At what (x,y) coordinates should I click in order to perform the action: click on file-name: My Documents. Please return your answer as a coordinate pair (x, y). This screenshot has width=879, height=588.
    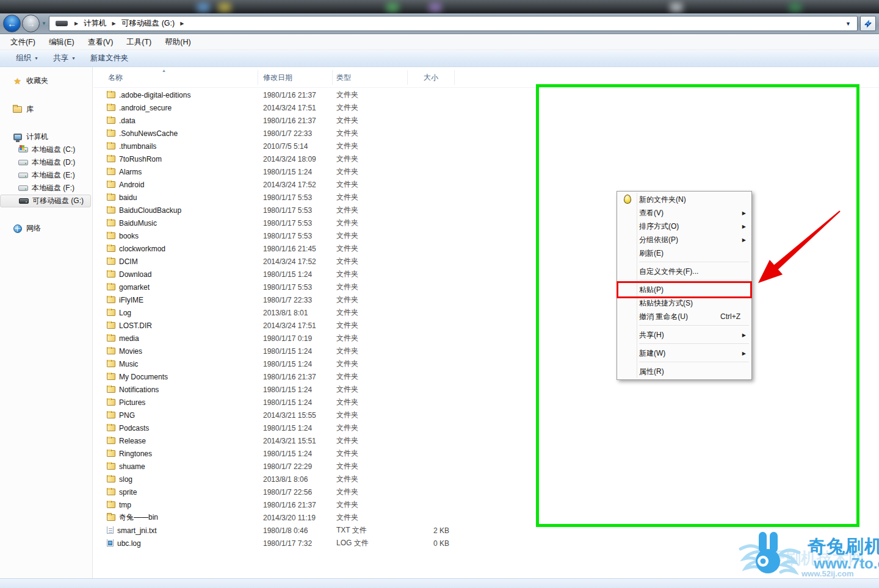
    Looking at the image, I should click on (143, 377).